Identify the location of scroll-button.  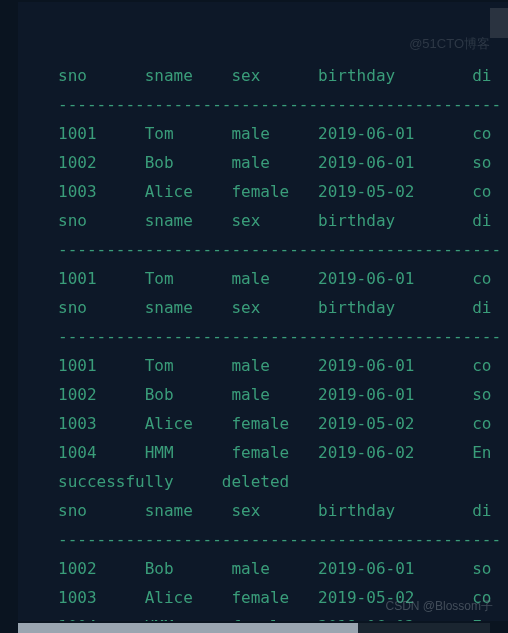
(499, 23).